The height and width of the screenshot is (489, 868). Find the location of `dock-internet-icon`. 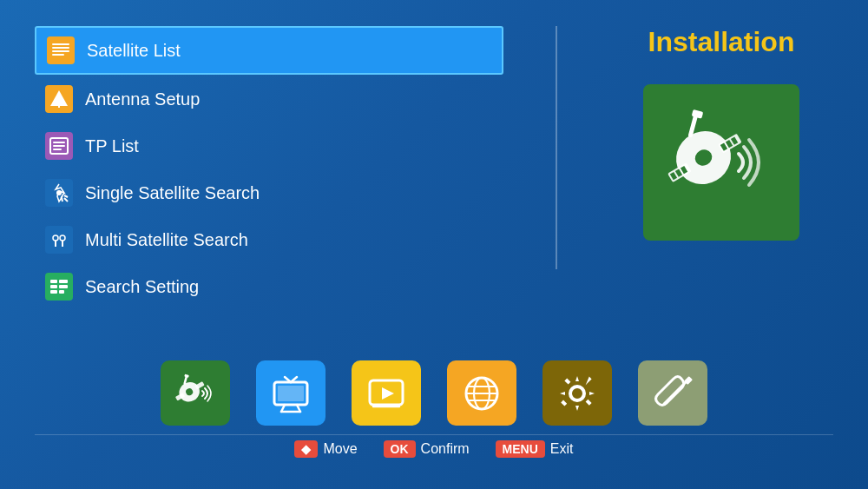

dock-internet-icon is located at coordinates (482, 393).